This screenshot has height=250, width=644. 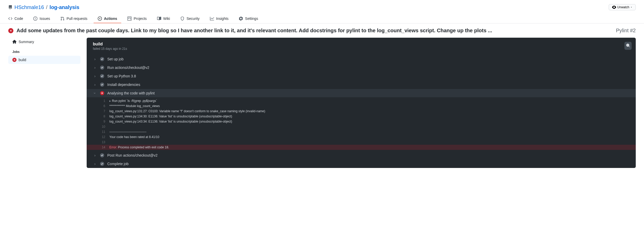 I want to click on code-icon, so click(x=10, y=19).